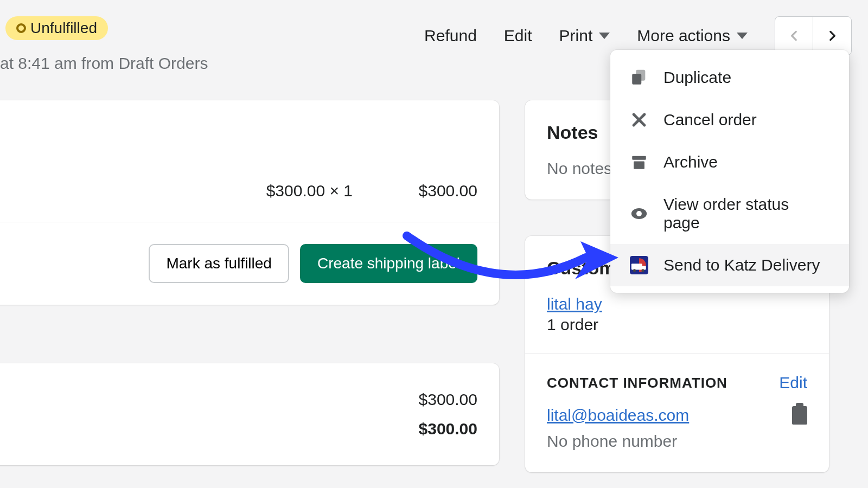  What do you see at coordinates (104, 63) in the screenshot?
I see `order-meta-text: at 8:41 am from Draft Orders` at bounding box center [104, 63].